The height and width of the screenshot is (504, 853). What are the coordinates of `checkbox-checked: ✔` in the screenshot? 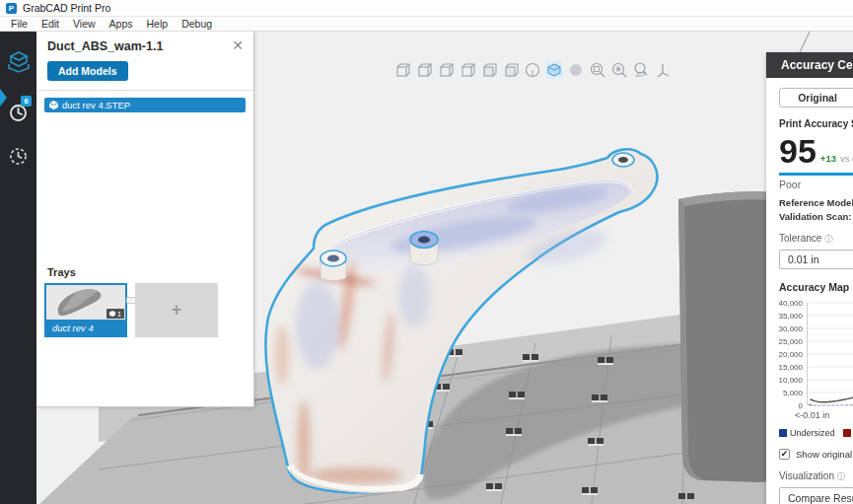 It's located at (785, 454).